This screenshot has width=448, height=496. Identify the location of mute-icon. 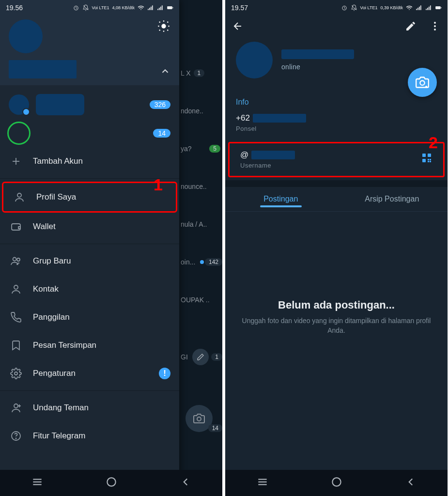
(354, 8).